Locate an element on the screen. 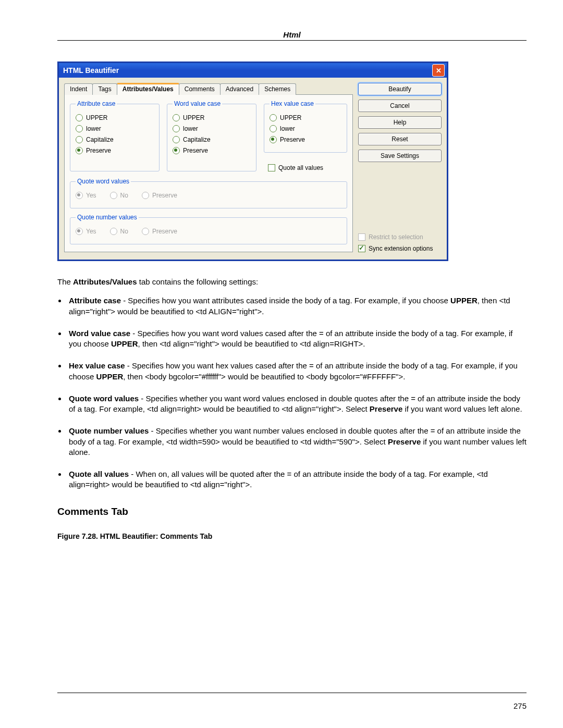 The height and width of the screenshot is (728, 563). group-hex-value-case: Hex value case UPPER lower Preserve is located at coordinates (305, 126).